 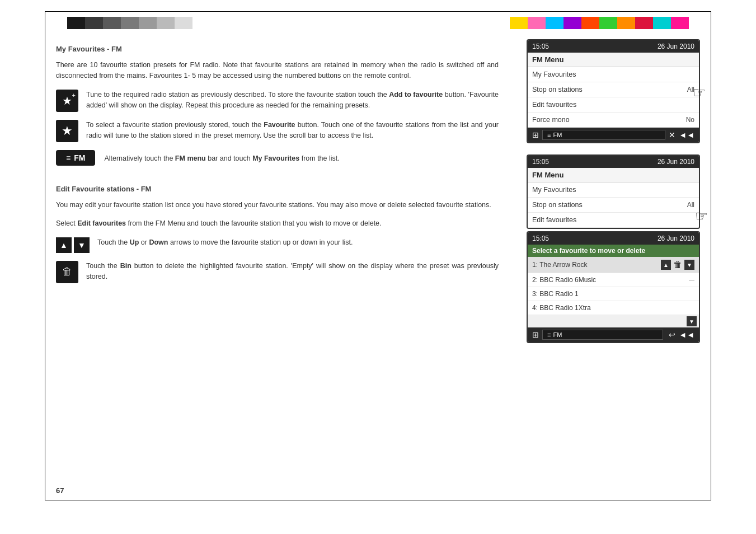 I want to click on border-top, so click(x=378, y=11).